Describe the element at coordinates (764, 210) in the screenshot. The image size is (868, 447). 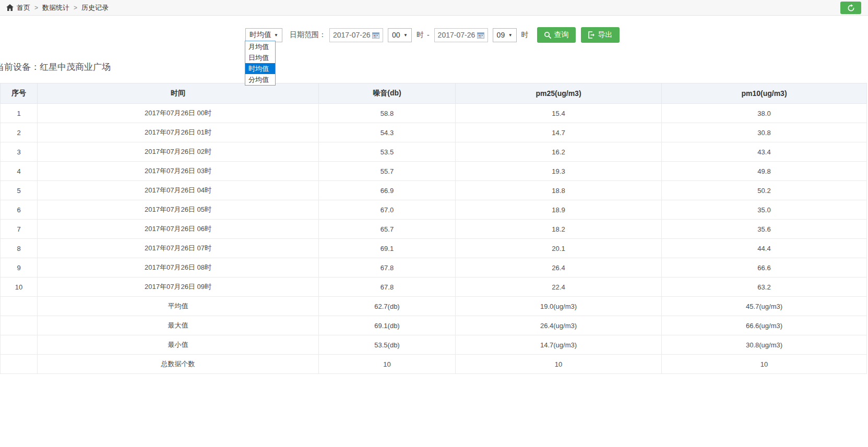
I see `table-cell: 35.0` at that location.